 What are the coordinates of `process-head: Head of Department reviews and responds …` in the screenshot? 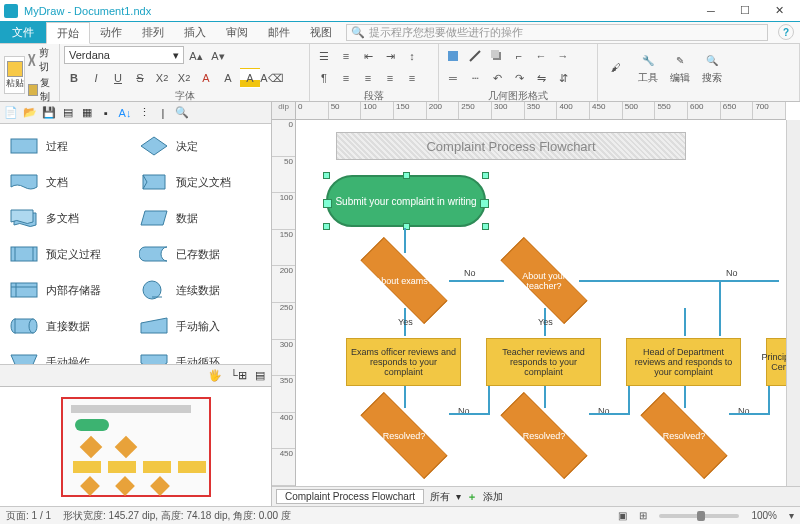 It's located at (684, 362).